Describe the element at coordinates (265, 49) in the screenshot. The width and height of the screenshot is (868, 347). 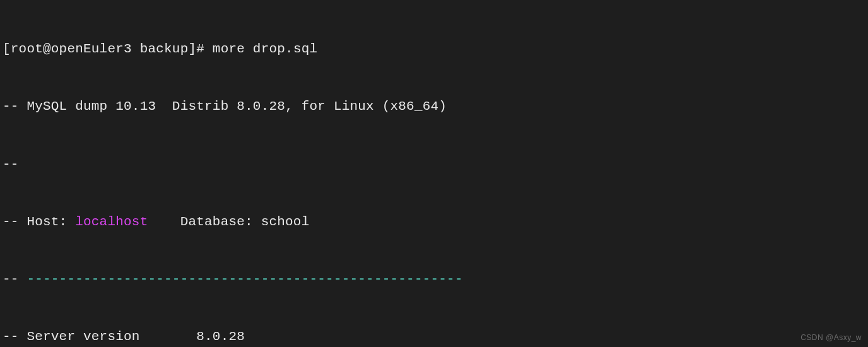
I see `command-text: more drop.sql` at that location.